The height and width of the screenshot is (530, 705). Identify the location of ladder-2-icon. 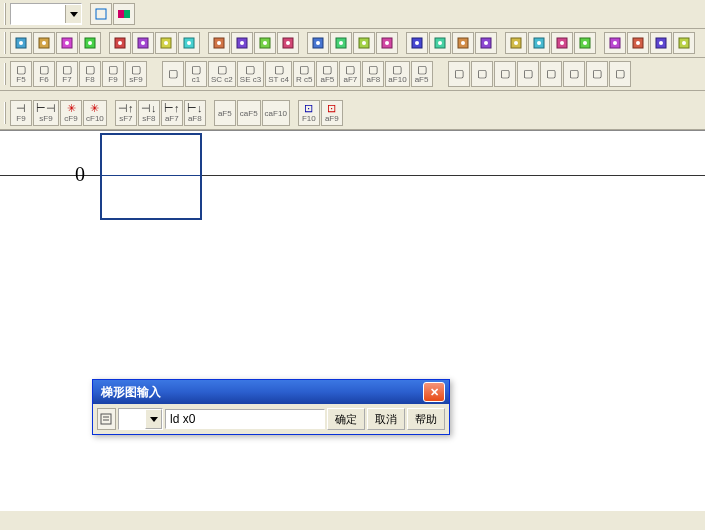
(364, 43).